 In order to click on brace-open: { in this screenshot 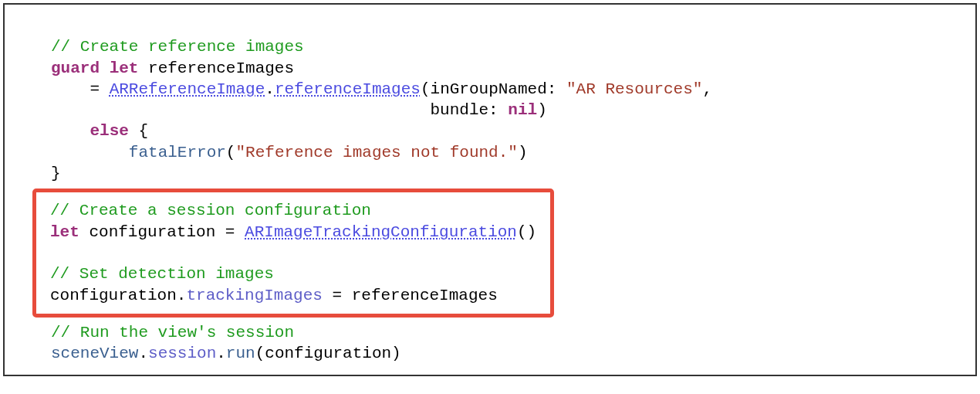, I will do `click(144, 131)`.